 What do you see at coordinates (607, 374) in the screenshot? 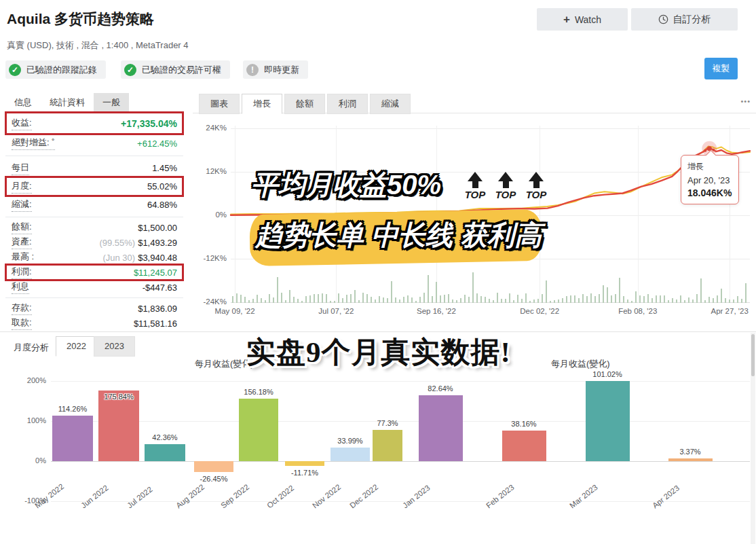
I see `monthly-bar-value: 101.02%` at bounding box center [607, 374].